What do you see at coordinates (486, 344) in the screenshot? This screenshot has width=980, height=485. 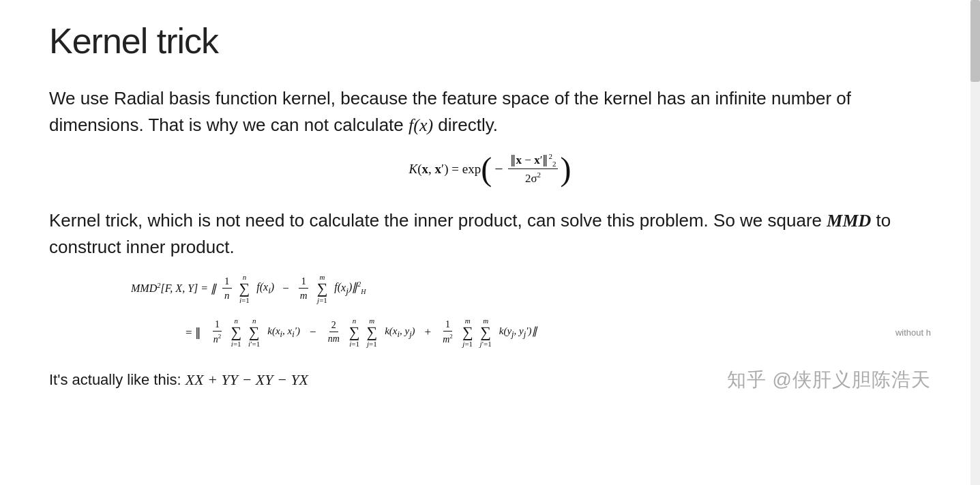 I see `s3b-bot: j′=1` at bounding box center [486, 344].